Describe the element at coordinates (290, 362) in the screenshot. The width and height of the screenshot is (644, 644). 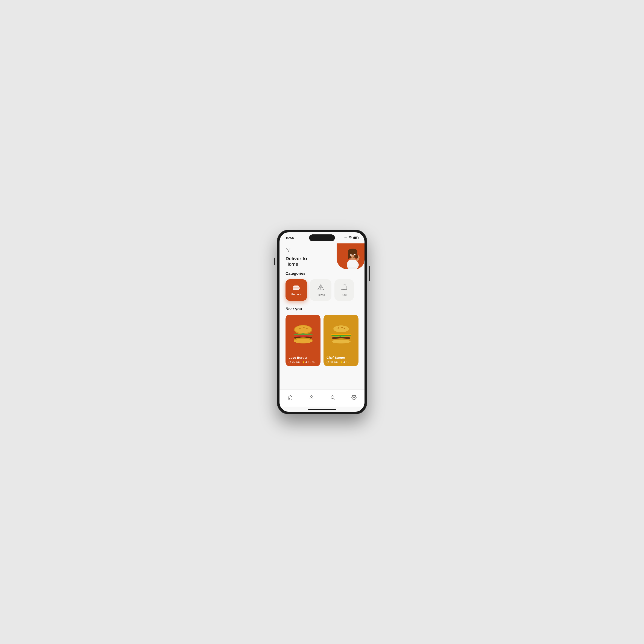
I see `clock-icon` at that location.